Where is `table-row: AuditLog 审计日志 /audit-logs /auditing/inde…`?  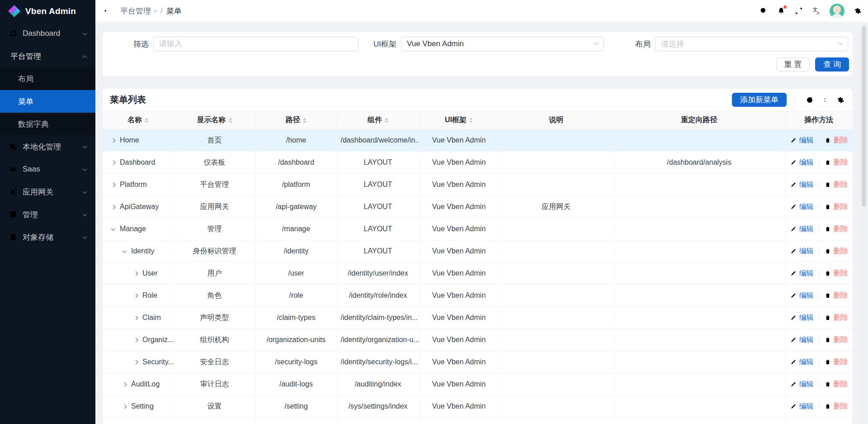 table-row: AuditLog 审计日志 /audit-logs /auditing/inde… is located at coordinates (477, 385).